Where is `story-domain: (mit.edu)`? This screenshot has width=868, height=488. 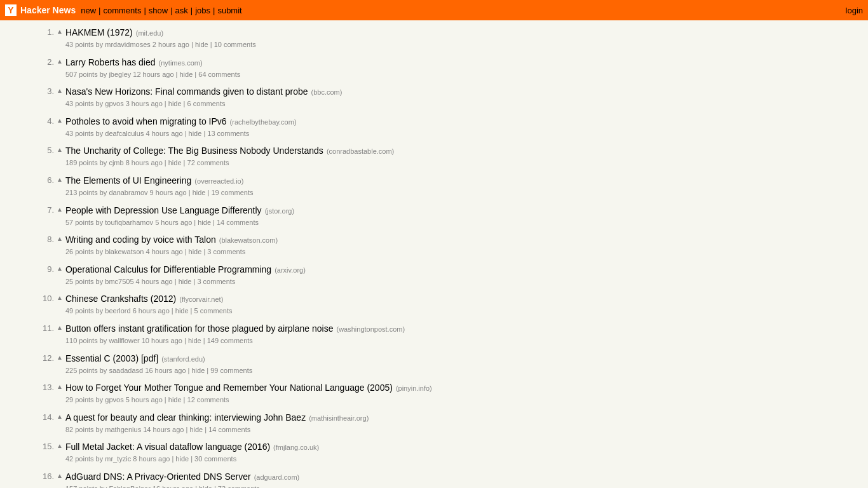 story-domain: (mit.edu) is located at coordinates (150, 33).